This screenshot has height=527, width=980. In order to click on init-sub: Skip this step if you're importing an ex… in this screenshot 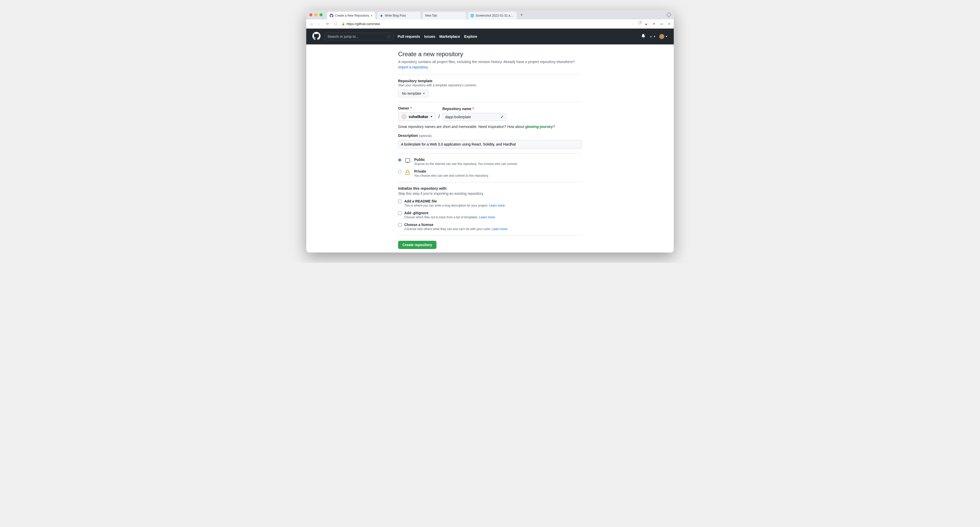, I will do `click(490, 193)`.